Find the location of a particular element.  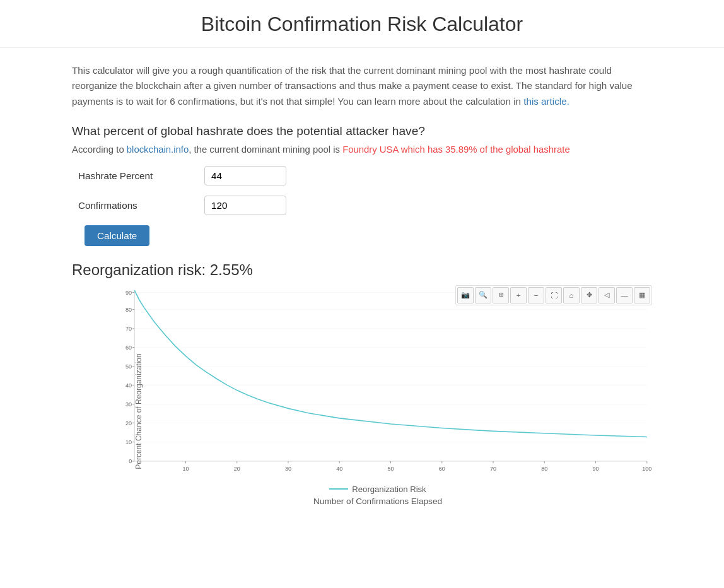

mining-info: According to blockchain.info, the curren… is located at coordinates (362, 150).